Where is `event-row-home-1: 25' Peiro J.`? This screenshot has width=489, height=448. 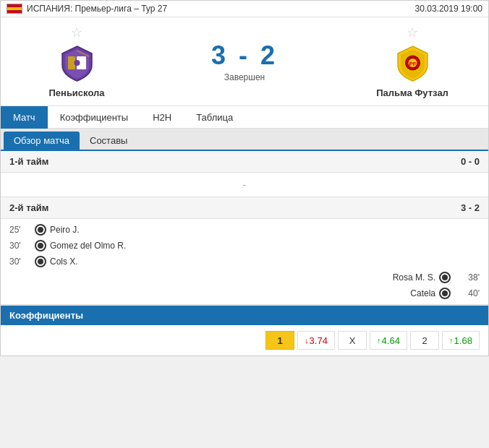
event-row-home-1: 25' Peiro J. is located at coordinates (244, 230).